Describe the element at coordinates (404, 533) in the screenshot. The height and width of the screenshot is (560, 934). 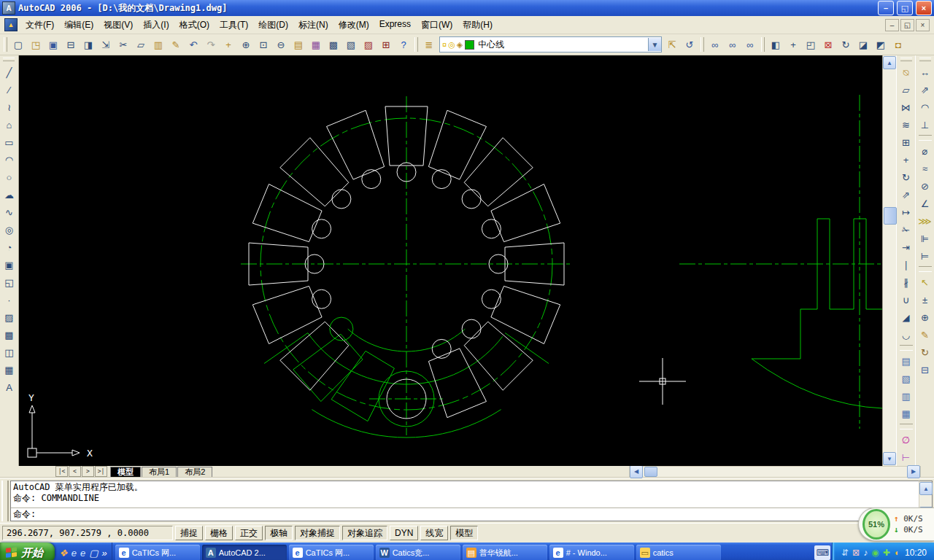
I see `dyn-toggle: DYN` at that location.